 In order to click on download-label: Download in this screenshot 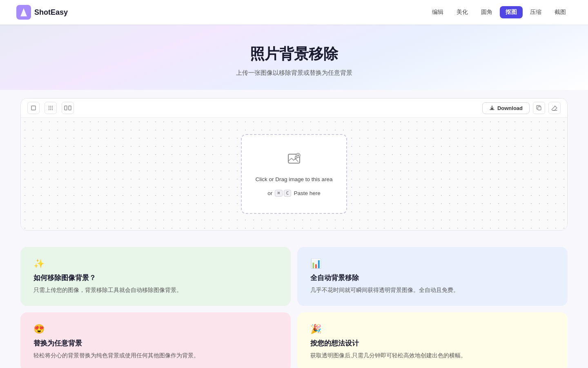, I will do `click(510, 108)`.